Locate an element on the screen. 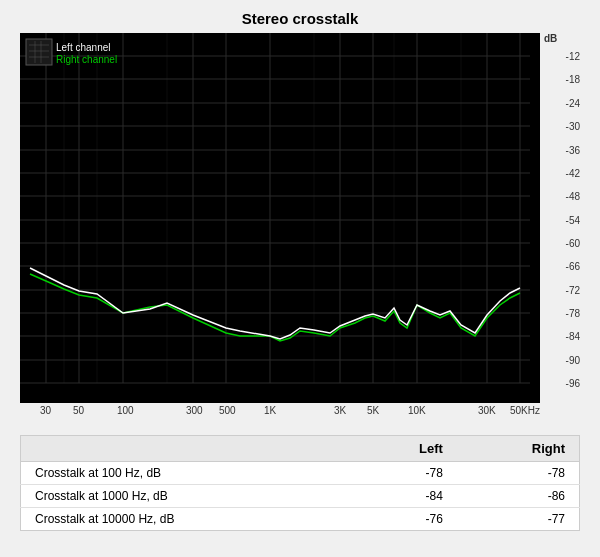 This screenshot has height=557, width=600. table-cell-left: -78 is located at coordinates (406, 474).